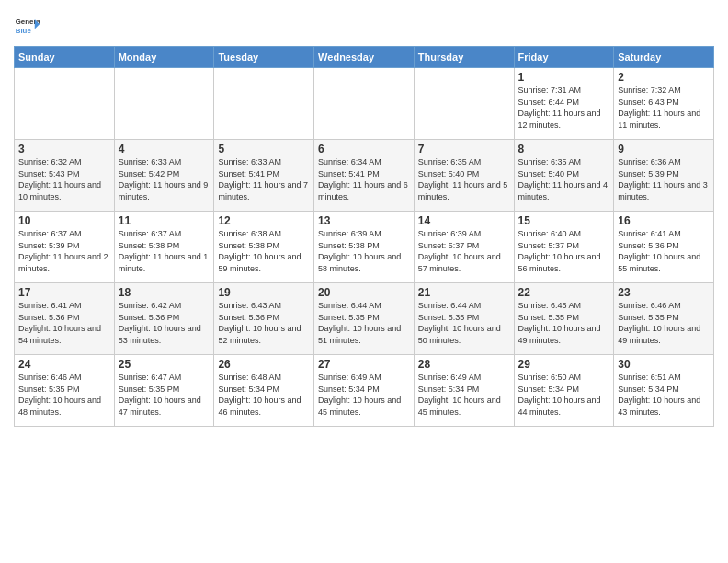 This screenshot has height=563, width=728. What do you see at coordinates (64, 221) in the screenshot?
I see `day-number: 10` at bounding box center [64, 221].